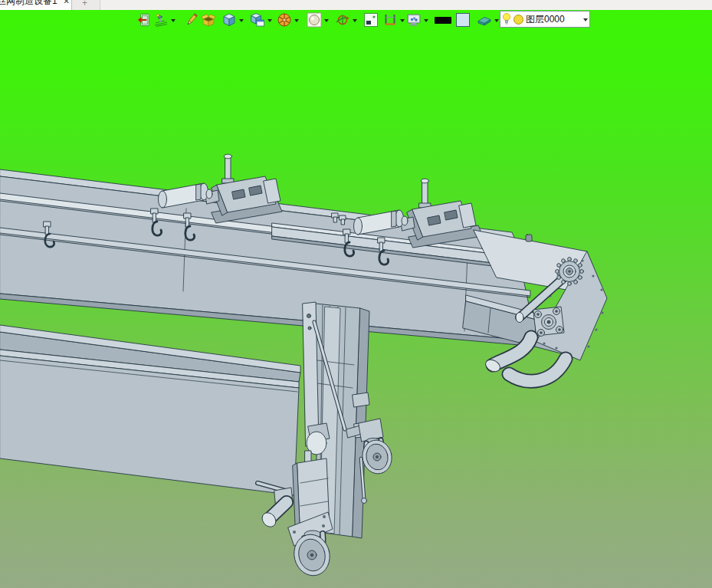 This screenshot has height=588, width=712. Describe the element at coordinates (288, 20) in the screenshot. I see `section-view-button` at that location.